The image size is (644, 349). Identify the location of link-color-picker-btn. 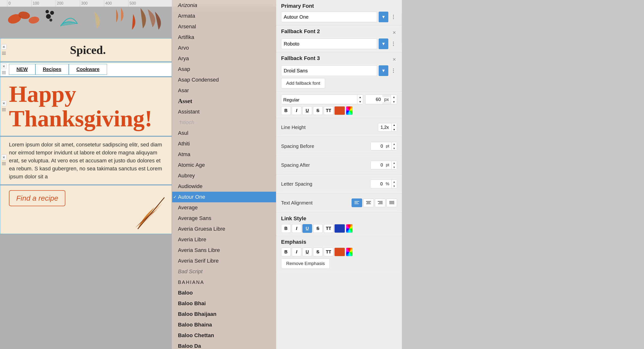
(350, 228).